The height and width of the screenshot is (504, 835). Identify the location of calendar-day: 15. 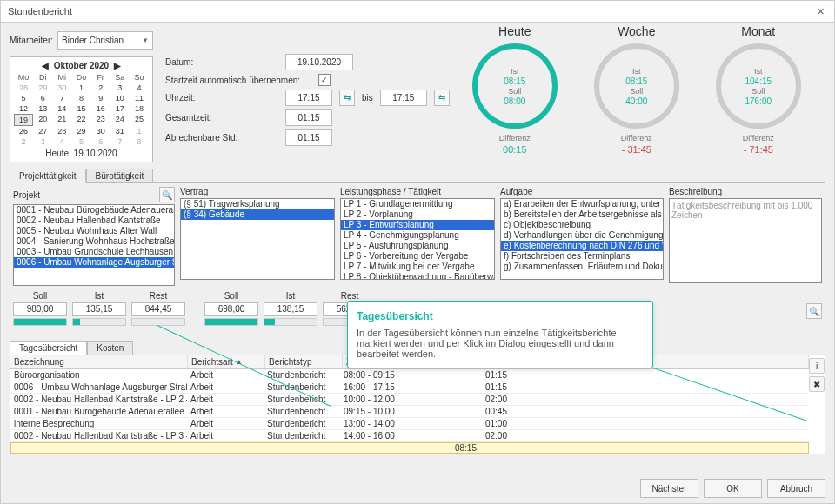
(81, 109).